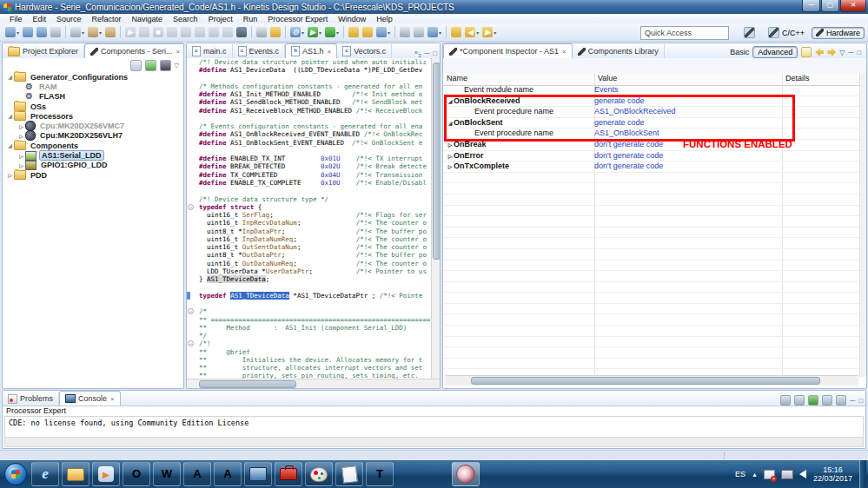 The height and width of the screenshot is (488, 868). Describe the element at coordinates (427, 54) in the screenshot. I see `minimize-editor-icon: ─` at that location.